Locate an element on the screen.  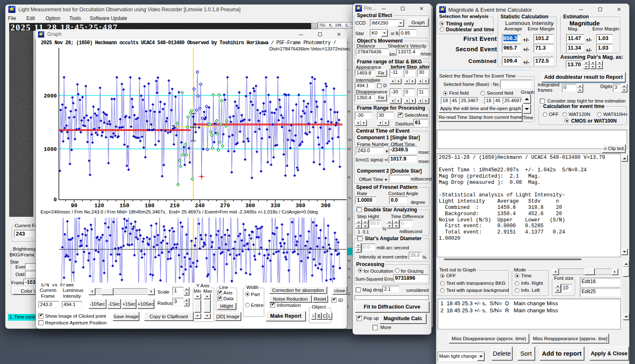
svg-text: 330 is located at coordinates (276, 206).